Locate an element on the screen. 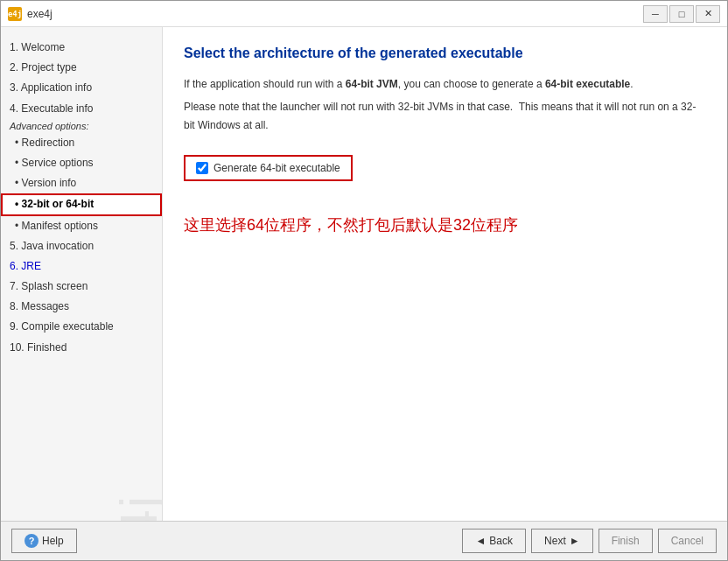 Image resolution: width=728 pixels, height=561 pixels. sidebar-item-compile-exe: 9. Compile executable is located at coordinates (81, 327).